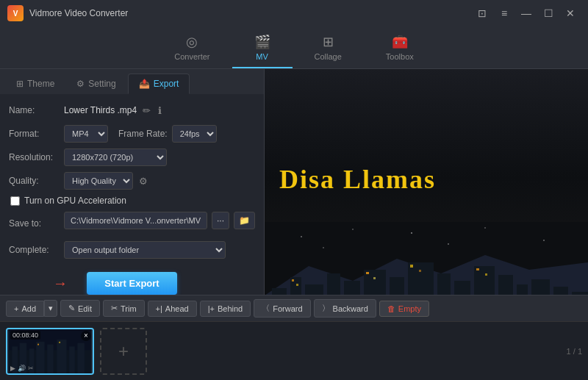 The height and width of the screenshot is (380, 588). What do you see at coordinates (328, 42) in the screenshot?
I see `collage-icon: ⊞` at bounding box center [328, 42].